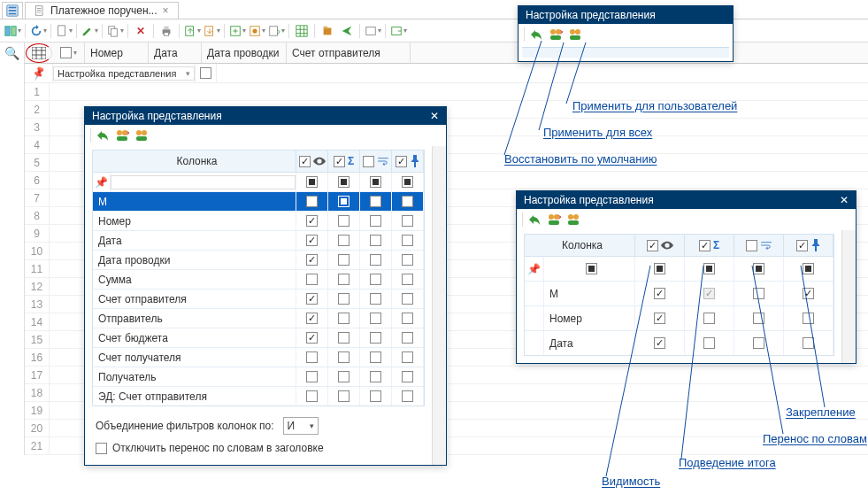 The height and width of the screenshot is (502, 868). Describe the element at coordinates (343, 182) in the screenshot. I see `filter-sum-cb` at that location.